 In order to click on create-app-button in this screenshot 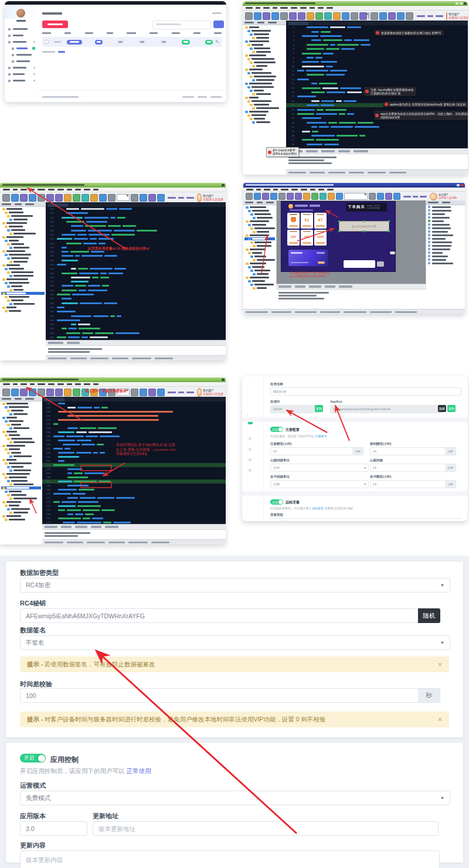, I will do `click(55, 25)`.